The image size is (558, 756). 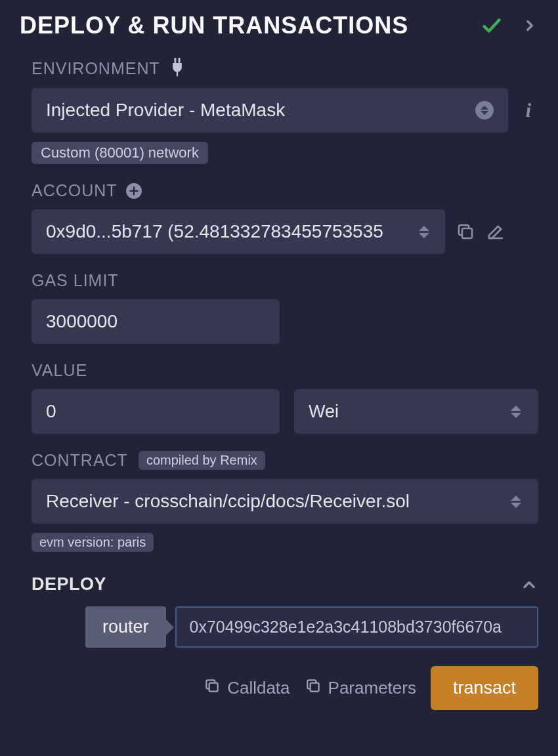 I want to click on account-label: ACCOUNT, so click(x=75, y=190).